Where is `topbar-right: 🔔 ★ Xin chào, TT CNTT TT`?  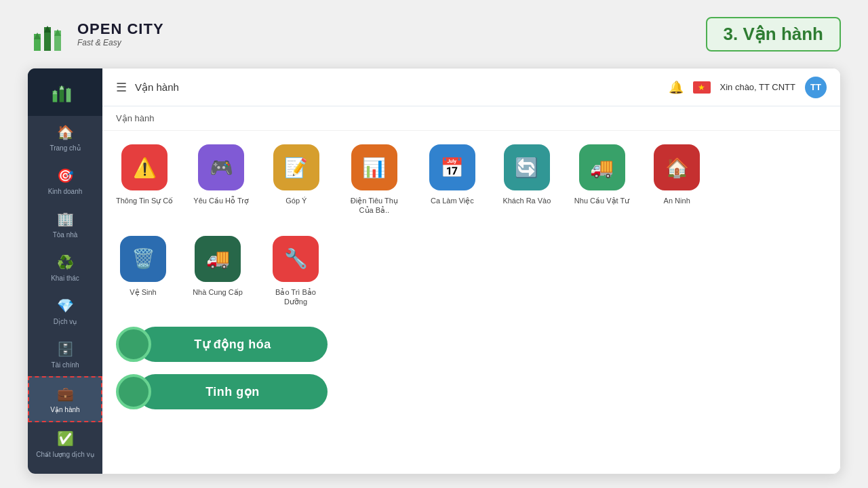 topbar-right: 🔔 ★ Xin chào, TT CNTT TT is located at coordinates (748, 87).